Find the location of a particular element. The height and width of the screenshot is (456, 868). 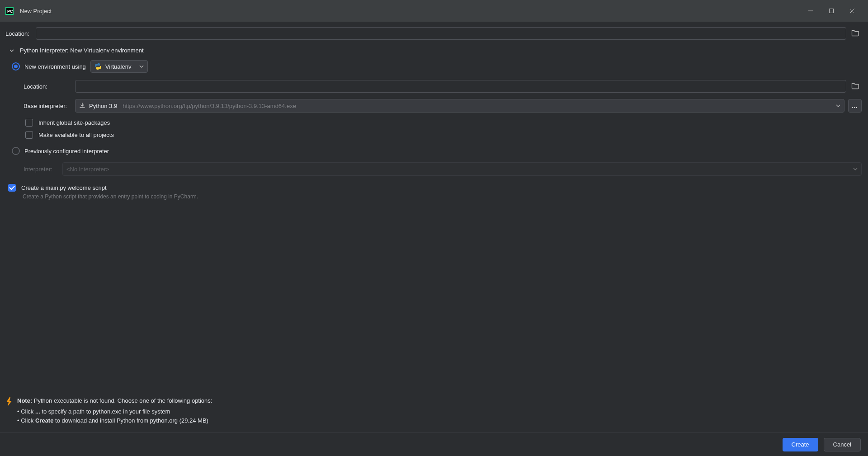

interpreter-select-value: <No interpreter> is located at coordinates (88, 169).